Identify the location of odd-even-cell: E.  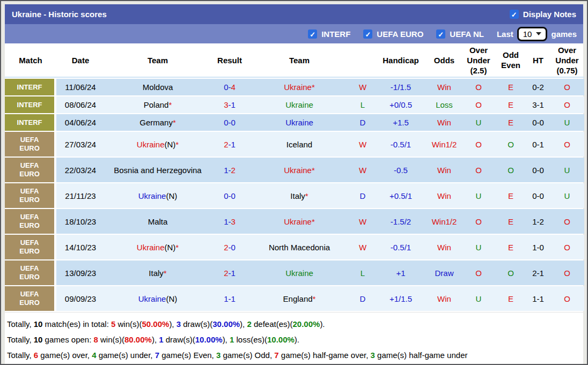
(511, 122).